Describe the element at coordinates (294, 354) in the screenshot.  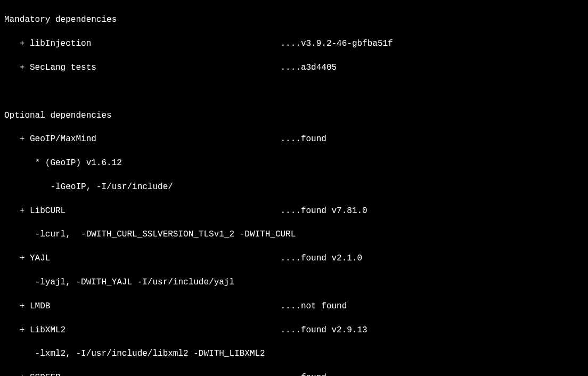
I see `dep-libxml2-flags: -lxml2, -I/usr/include/libxml2 -DWITH_LI…` at that location.